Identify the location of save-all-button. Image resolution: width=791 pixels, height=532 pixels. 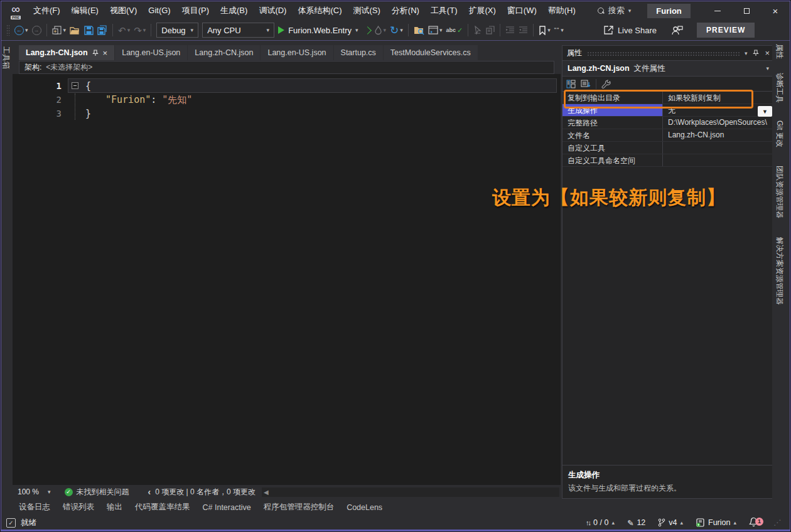
(102, 30).